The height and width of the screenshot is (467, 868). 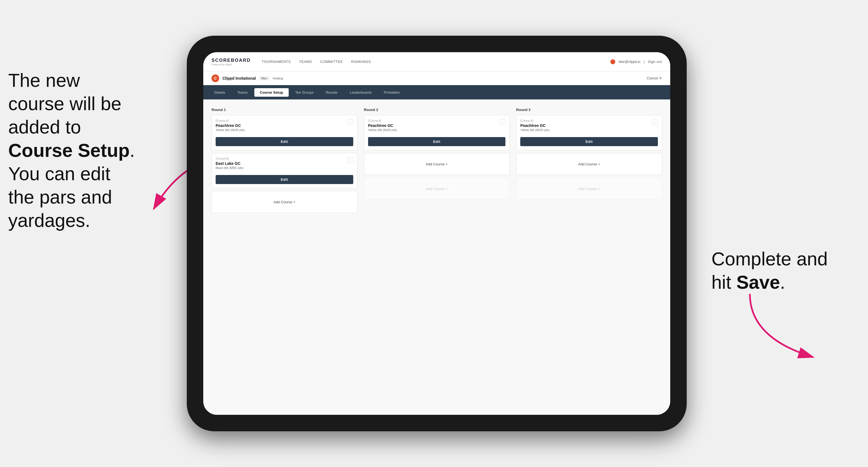 What do you see at coordinates (629, 62) in the screenshot?
I see `user-email: blair@clippd.io` at bounding box center [629, 62].